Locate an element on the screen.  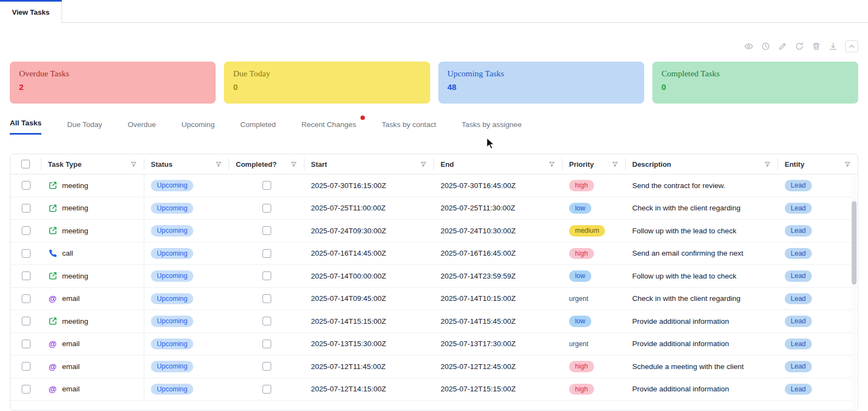
tab-label: Tasks by assignee is located at coordinates (492, 124).